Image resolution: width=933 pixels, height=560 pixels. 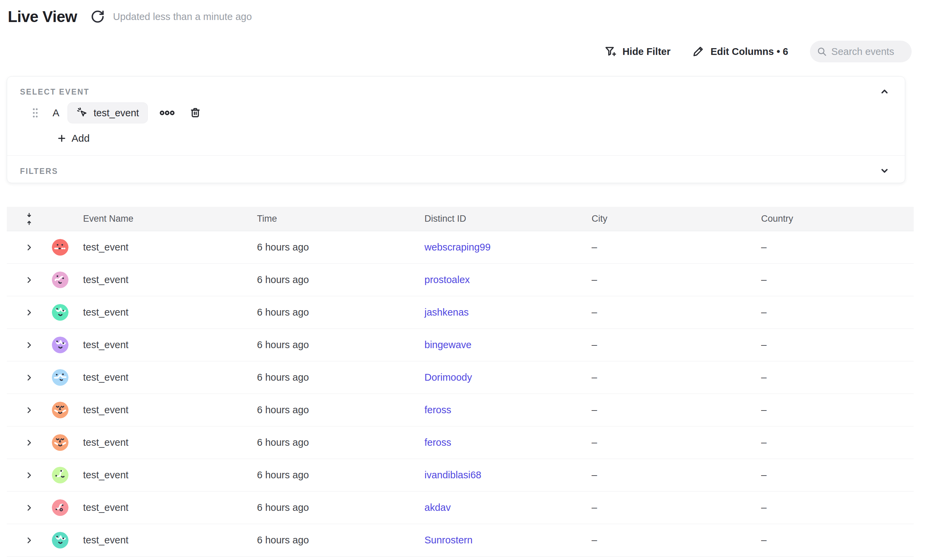 I want to click on distinct-id-link: jashkenas, so click(x=447, y=312).